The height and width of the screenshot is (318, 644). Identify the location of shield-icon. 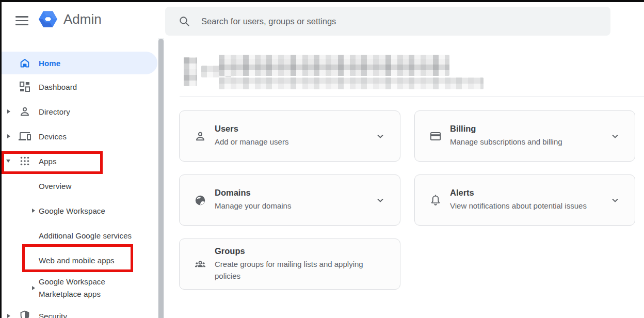
(25, 314).